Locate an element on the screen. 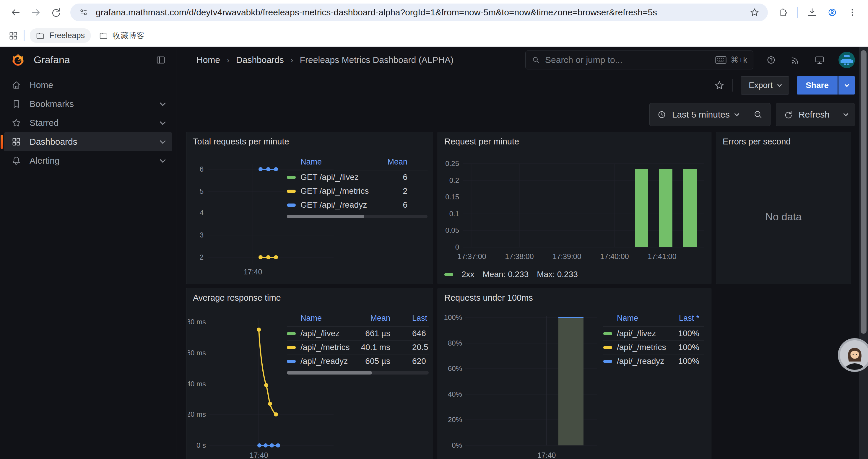 Image resolution: width=868 pixels, height=459 pixels. refresh-group: Refresh is located at coordinates (815, 114).